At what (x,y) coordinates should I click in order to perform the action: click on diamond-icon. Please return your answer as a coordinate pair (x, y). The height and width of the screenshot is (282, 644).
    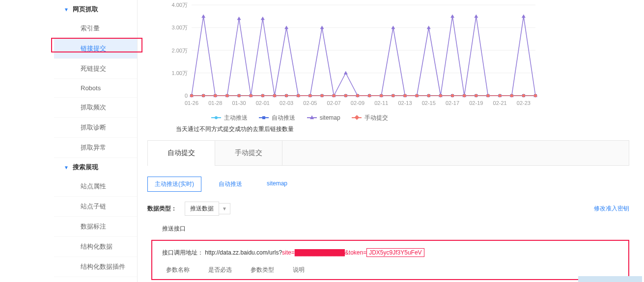
    Looking at the image, I should click on (357, 118).